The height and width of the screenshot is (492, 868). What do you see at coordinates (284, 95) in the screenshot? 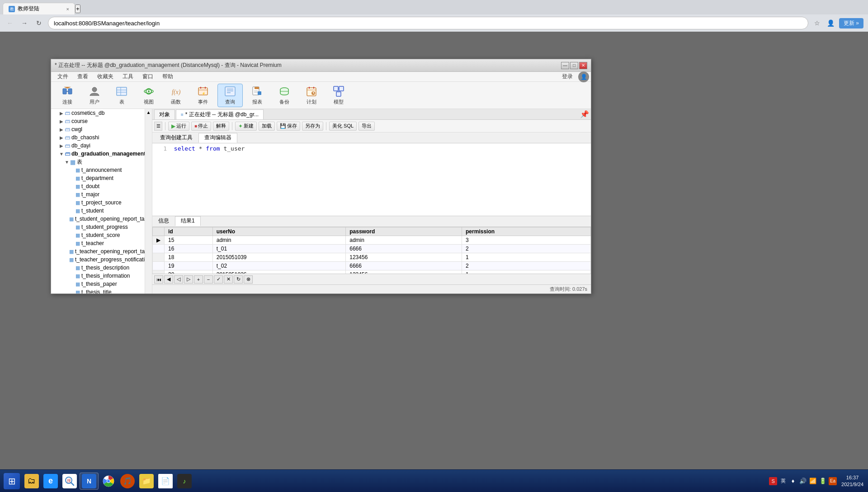
I see `toolbar-backup-button: 备份` at bounding box center [284, 95].